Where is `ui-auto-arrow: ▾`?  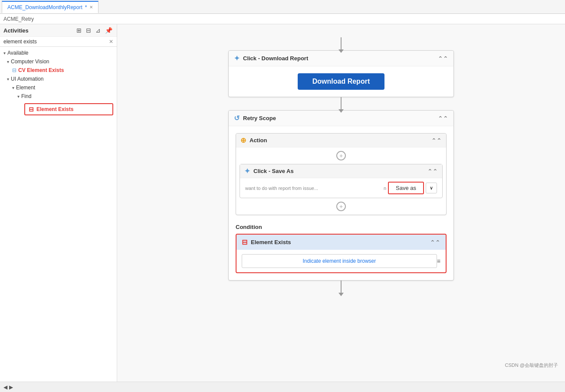 ui-auto-arrow: ▾ is located at coordinates (8, 79).